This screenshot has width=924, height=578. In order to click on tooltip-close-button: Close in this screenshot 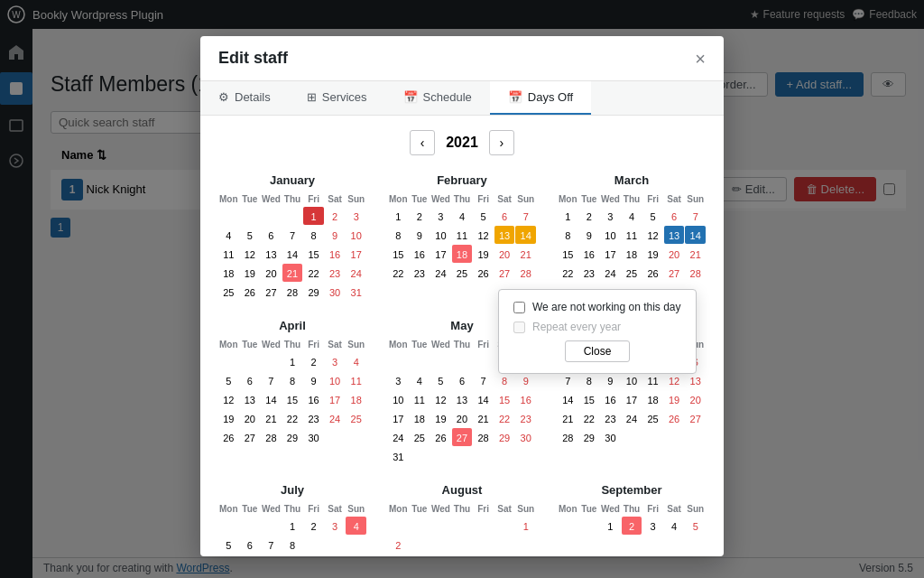, I will do `click(597, 351)`.